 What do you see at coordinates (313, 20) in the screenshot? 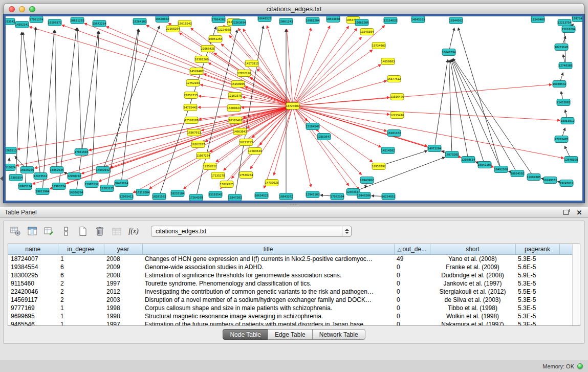
I see `graph-node: 16981204` at bounding box center [313, 20].